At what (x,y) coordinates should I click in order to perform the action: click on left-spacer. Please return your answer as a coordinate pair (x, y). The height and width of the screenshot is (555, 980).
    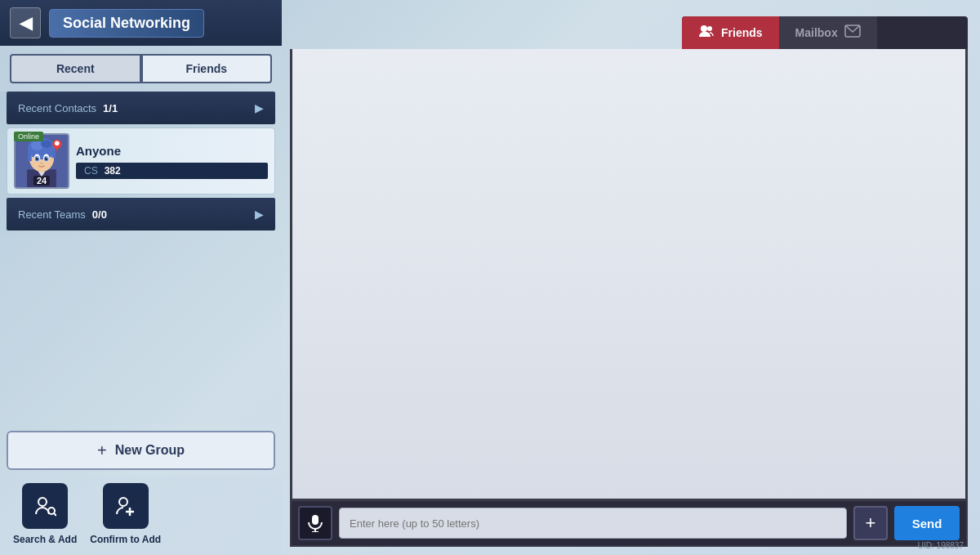
    Looking at the image, I should click on (140, 329).